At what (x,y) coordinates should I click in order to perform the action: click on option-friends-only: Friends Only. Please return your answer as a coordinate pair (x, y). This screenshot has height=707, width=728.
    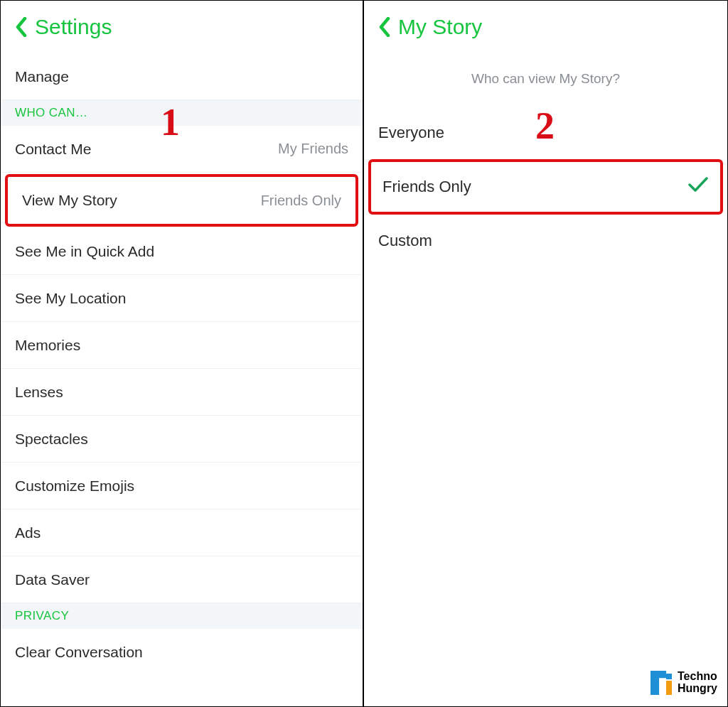
    Looking at the image, I should click on (546, 187).